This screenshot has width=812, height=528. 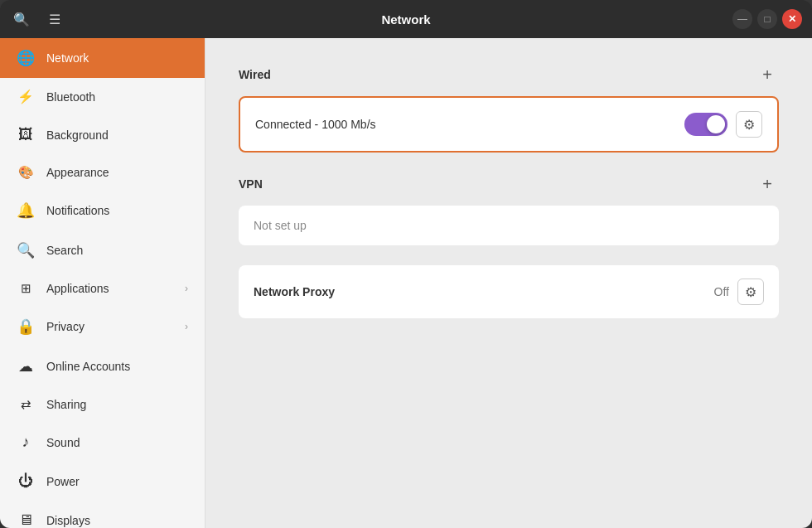 What do you see at coordinates (22, 19) in the screenshot?
I see `titlebar-search-button: 🔍` at bounding box center [22, 19].